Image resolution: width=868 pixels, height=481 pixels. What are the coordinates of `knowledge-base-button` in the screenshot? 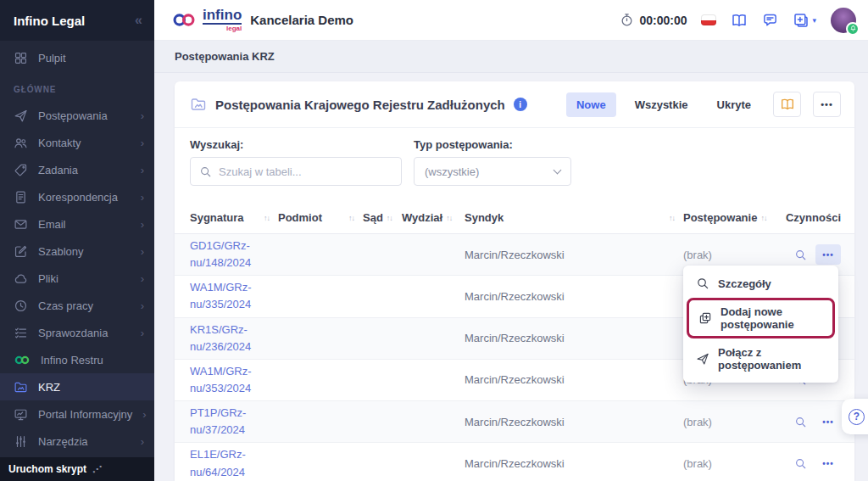 It's located at (739, 20).